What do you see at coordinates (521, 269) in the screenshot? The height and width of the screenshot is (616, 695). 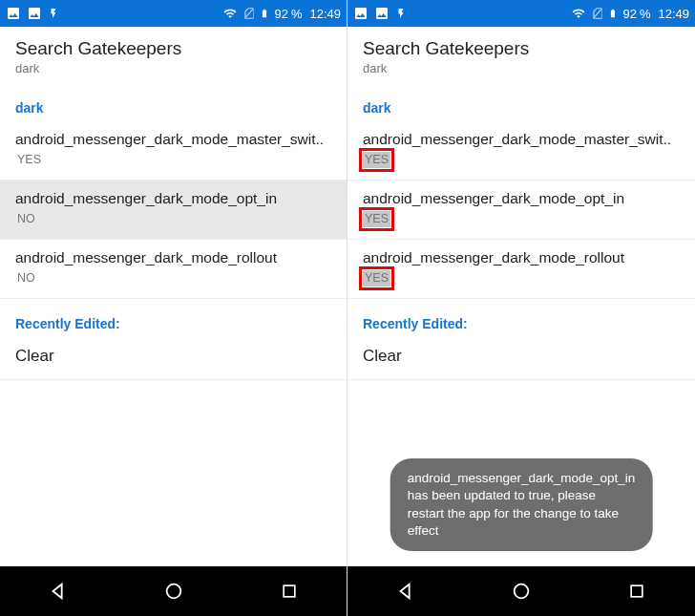 I see `gatekeeper-item: android_messenger_dark_mode_rollout YES` at bounding box center [521, 269].